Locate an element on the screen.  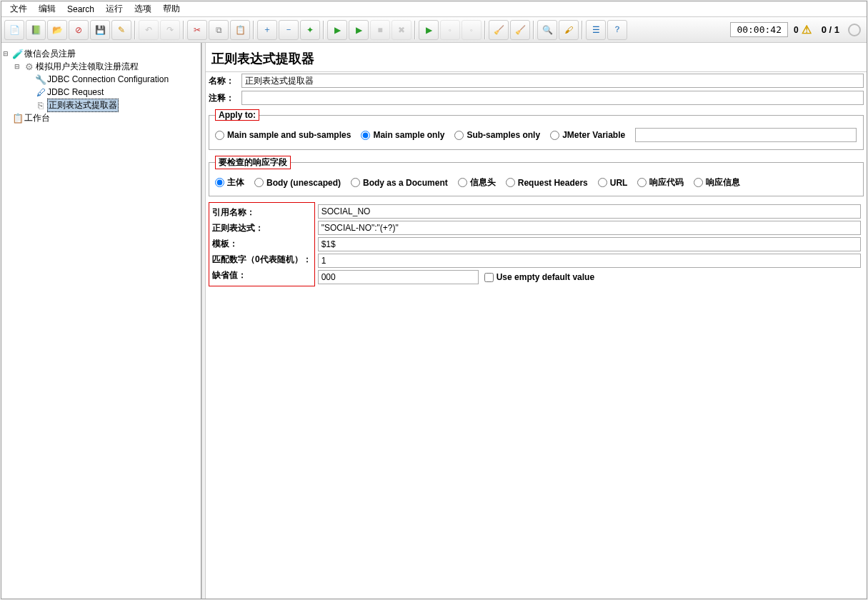
undo-button: ↶ is located at coordinates (149, 30).